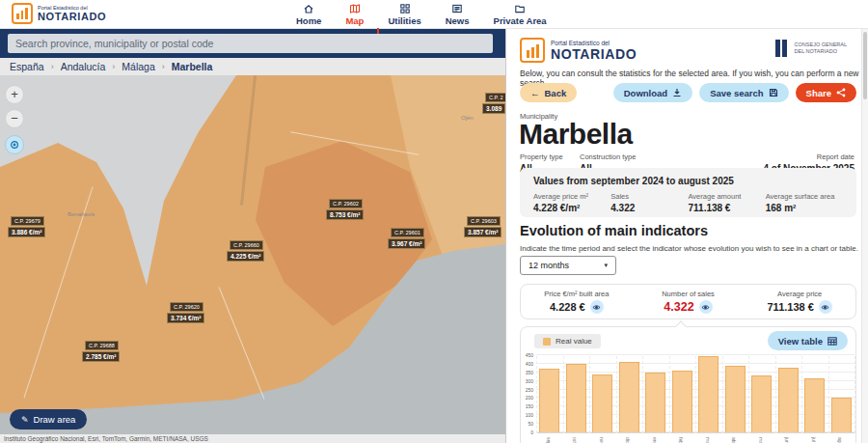  What do you see at coordinates (494, 108) in the screenshot?
I see `map-label-price: 3.089` at bounding box center [494, 108].